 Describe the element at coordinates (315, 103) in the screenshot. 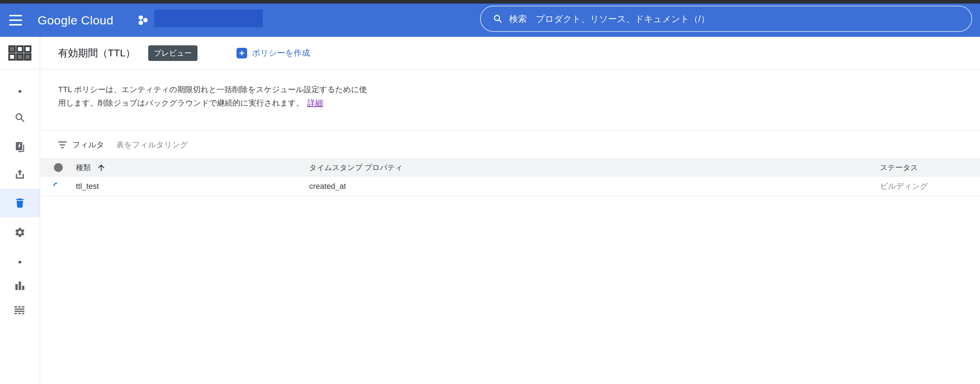

I see `learn-more-link: 詳細` at that location.